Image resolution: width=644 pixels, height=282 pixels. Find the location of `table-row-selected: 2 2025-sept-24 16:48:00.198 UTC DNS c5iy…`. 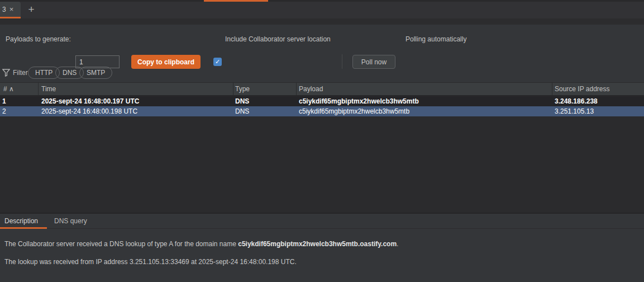

table-row-selected: 2 2025-sept-24 16:48:00.198 UTC DNS c5iy… is located at coordinates (322, 111).